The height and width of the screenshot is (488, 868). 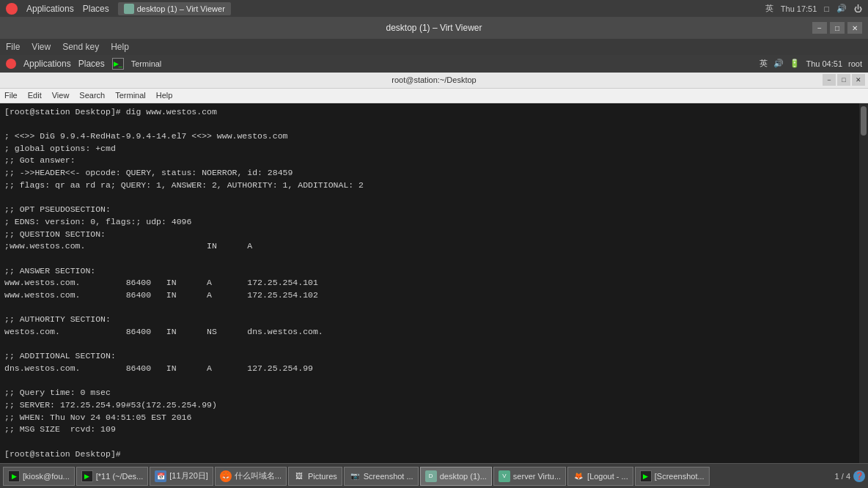 I want to click on virt-close-btn: ✕, so click(x=855, y=28).